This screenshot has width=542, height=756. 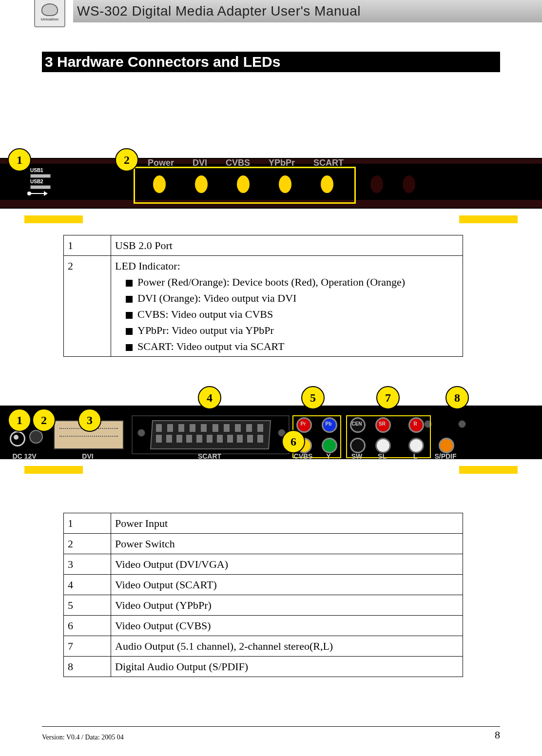 What do you see at coordinates (287, 667) in the screenshot?
I see `table-cell-text: Digital Audio Output (S/PDIF)` at bounding box center [287, 667].